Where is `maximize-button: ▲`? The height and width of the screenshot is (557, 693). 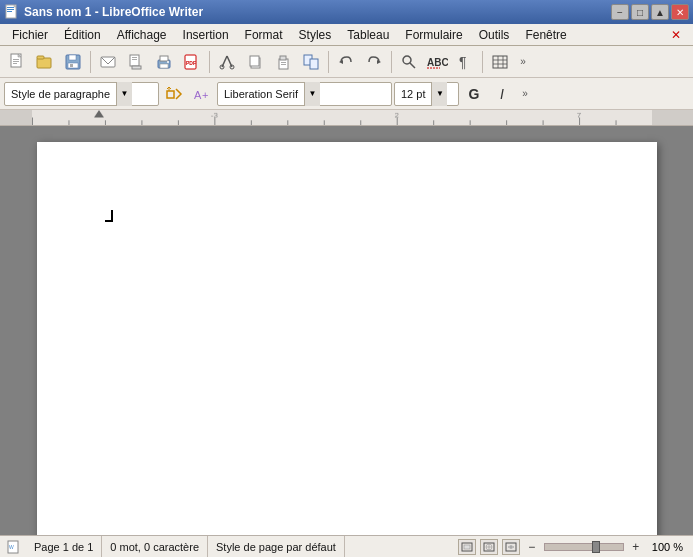
maximize-button: ▲ is located at coordinates (660, 12).